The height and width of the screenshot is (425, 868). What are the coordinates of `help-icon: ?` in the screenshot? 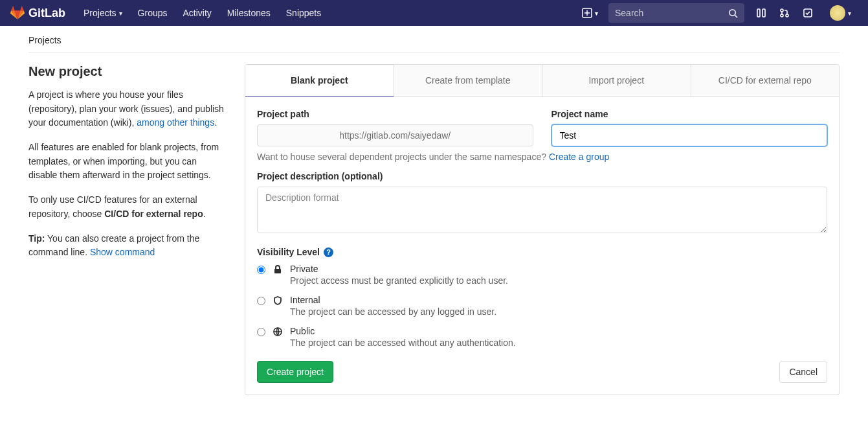 It's located at (329, 253).